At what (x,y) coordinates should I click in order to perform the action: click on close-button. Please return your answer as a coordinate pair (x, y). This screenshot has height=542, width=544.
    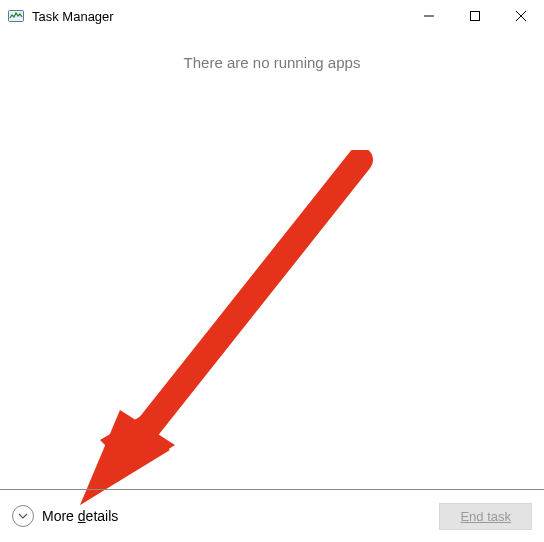
    Looking at the image, I should click on (521, 16).